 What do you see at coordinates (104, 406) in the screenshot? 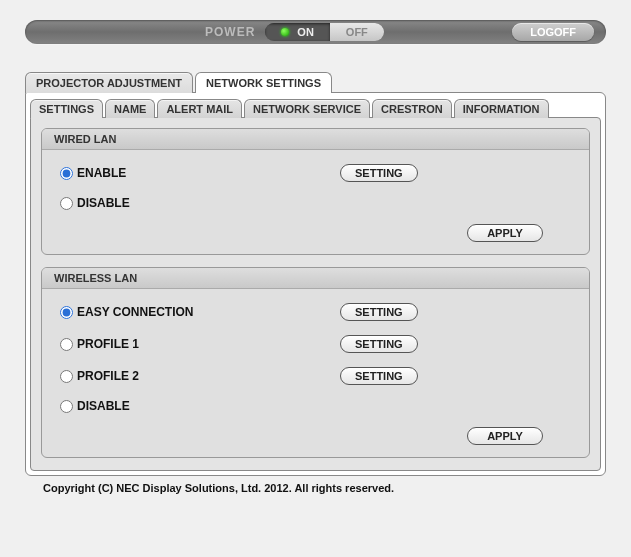
I see `wireless-disable-label: DISABLE` at bounding box center [104, 406].